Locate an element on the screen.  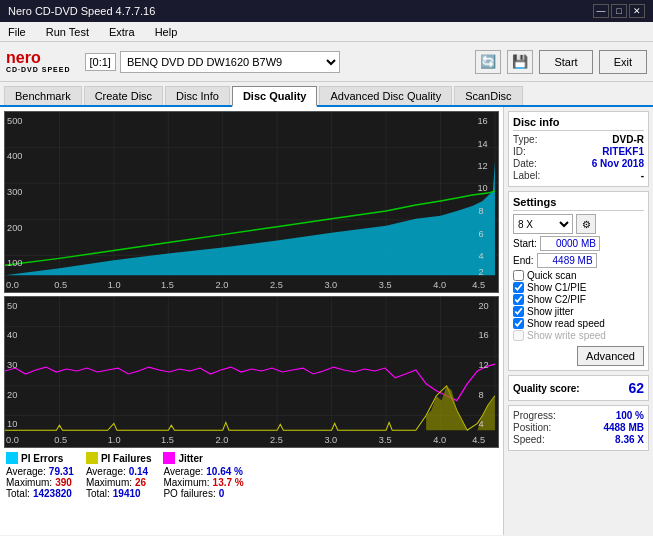
menu-run-test: Run Test is located at coordinates (68, 32).